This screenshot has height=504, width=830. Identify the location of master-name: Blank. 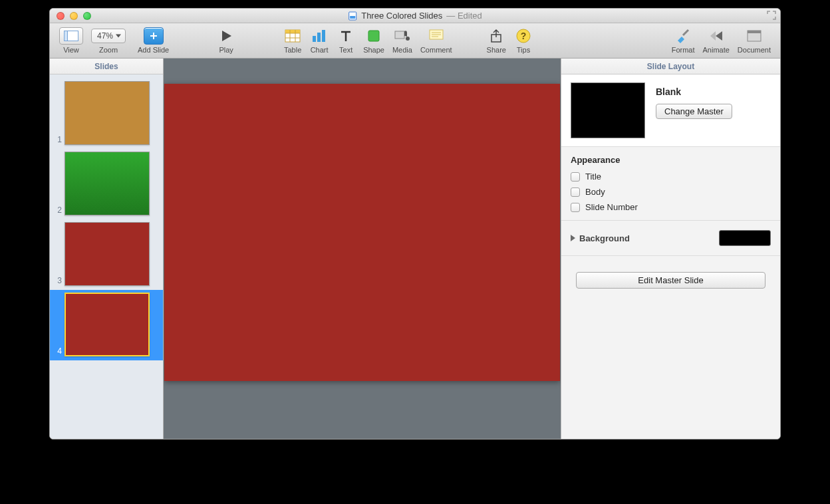
(713, 92).